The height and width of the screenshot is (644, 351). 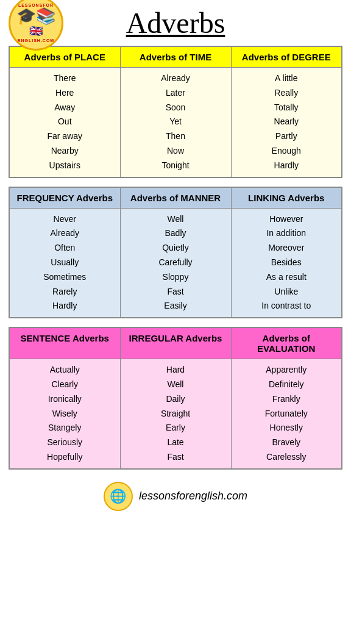 I want to click on logo-flag: 🇬🇧, so click(x=36, y=31).